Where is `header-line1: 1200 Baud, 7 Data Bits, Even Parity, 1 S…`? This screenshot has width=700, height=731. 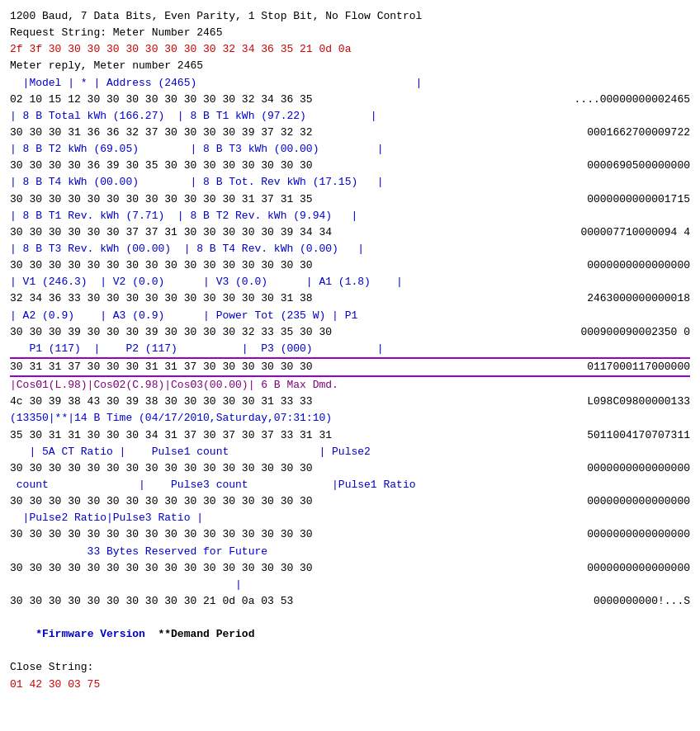 header-line1: 1200 Baud, 7 Data Bits, Even Parity, 1 S… is located at coordinates (350, 17).